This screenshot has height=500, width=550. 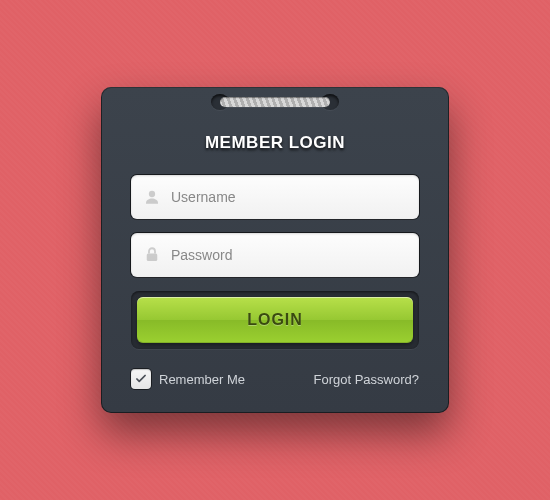 What do you see at coordinates (275, 197) in the screenshot?
I see `username-field-wrap` at bounding box center [275, 197].